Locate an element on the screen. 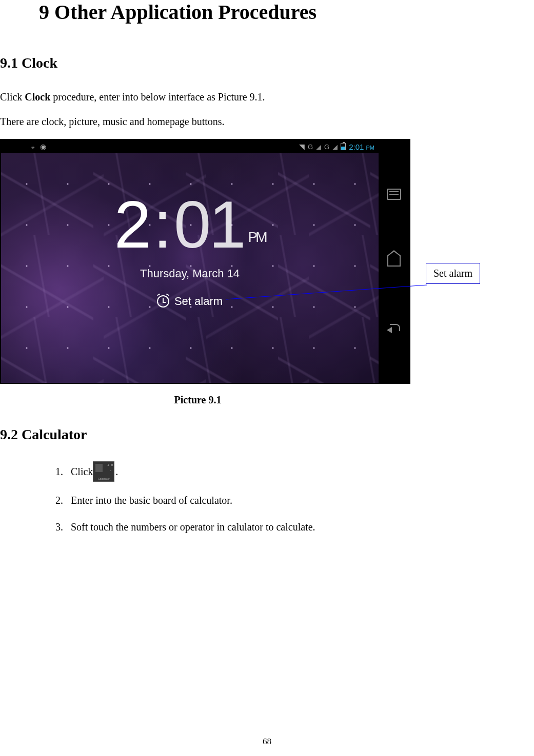 Image resolution: width=534 pixels, height=756 pixels. battery-icon is located at coordinates (343, 147).